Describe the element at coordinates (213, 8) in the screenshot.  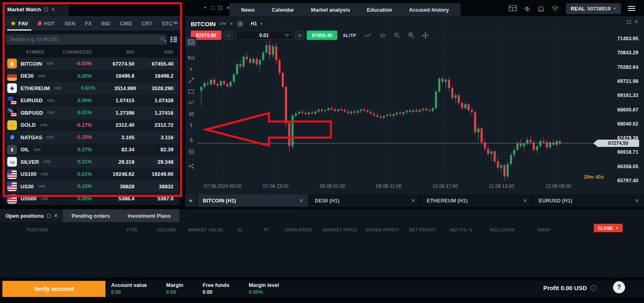
I see `external-window-icon` at that location.